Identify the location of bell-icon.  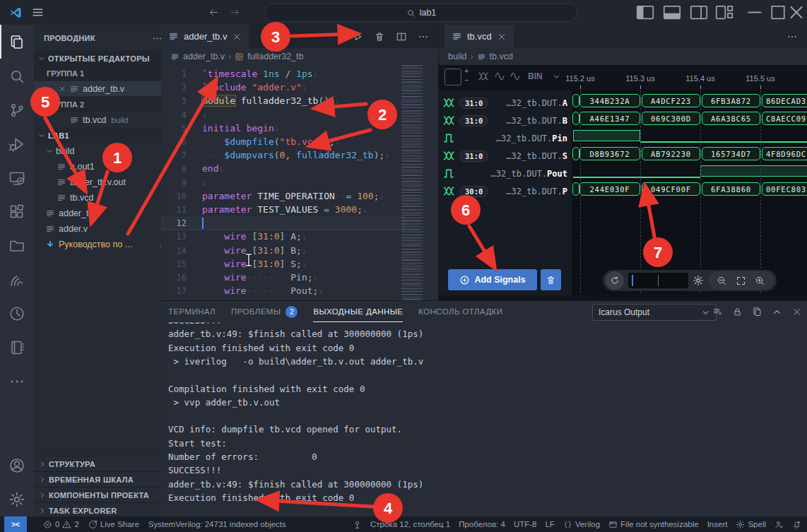
(797, 524).